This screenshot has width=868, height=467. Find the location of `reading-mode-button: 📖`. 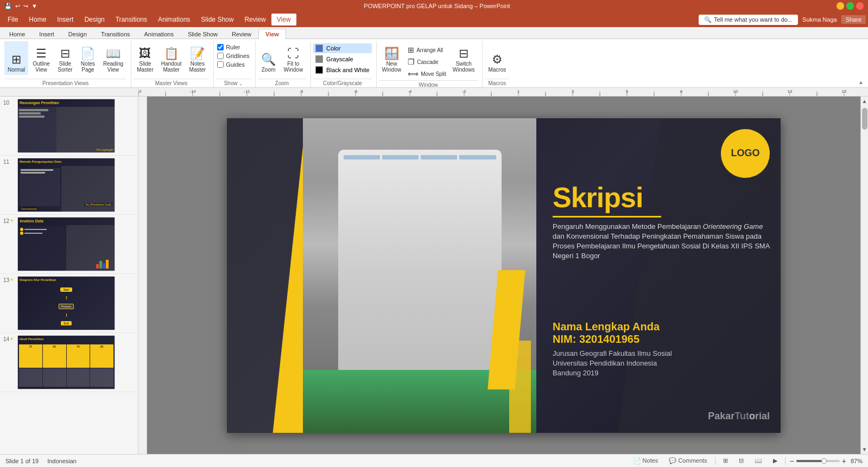

reading-mode-button: 📖 is located at coordinates (758, 461).